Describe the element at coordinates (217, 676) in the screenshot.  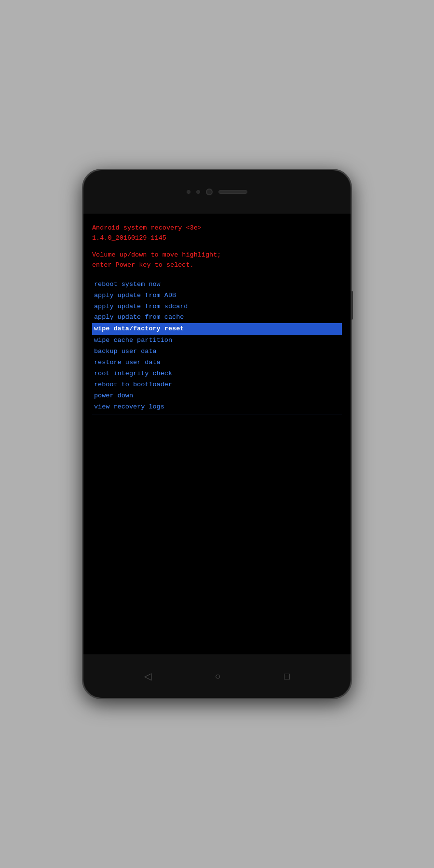
I see `home-button: ○` at that location.